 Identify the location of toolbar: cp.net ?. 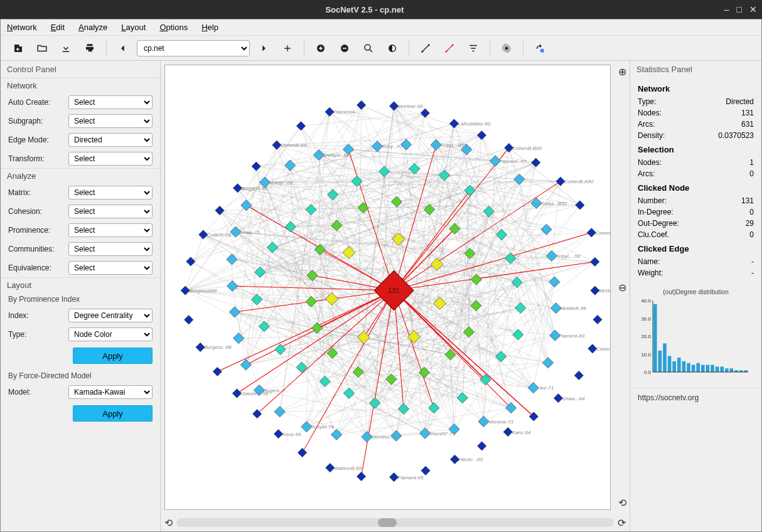
(381, 48).